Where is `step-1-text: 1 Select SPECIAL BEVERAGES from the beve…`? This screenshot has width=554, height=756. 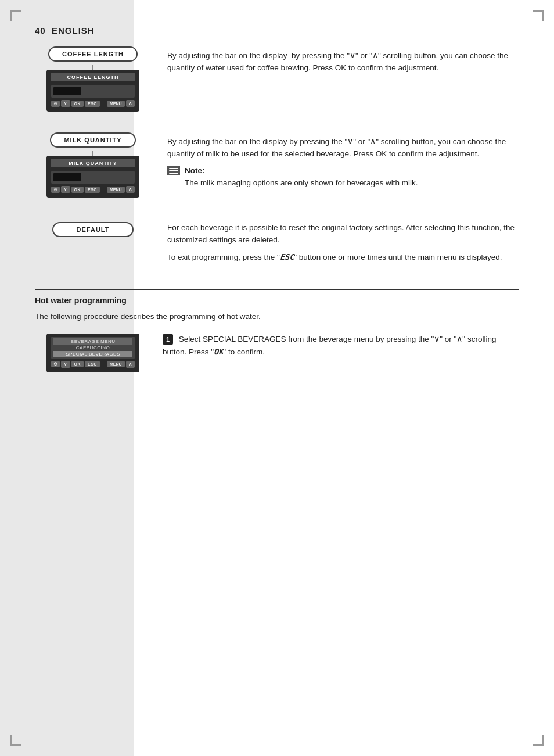
step-1-text: 1 Select SPECIAL BEVERAGES from the beve… is located at coordinates (341, 346).